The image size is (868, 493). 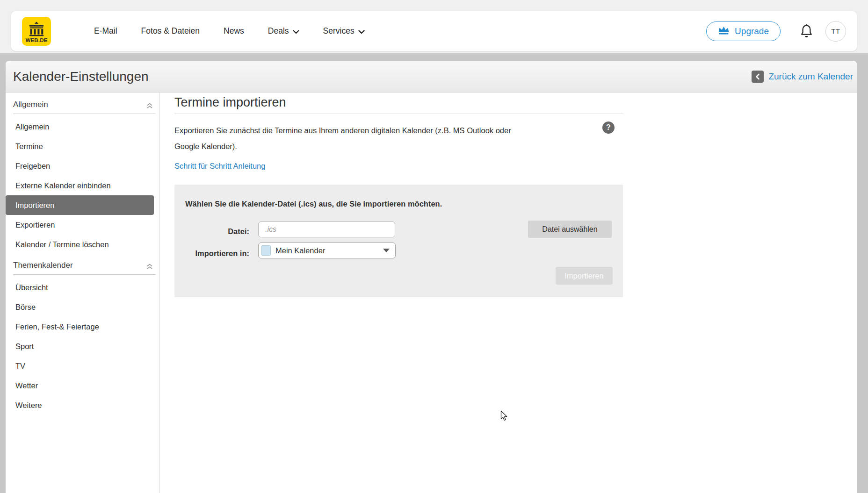 I want to click on sidebar-item-importieren: Importieren, so click(x=80, y=205).